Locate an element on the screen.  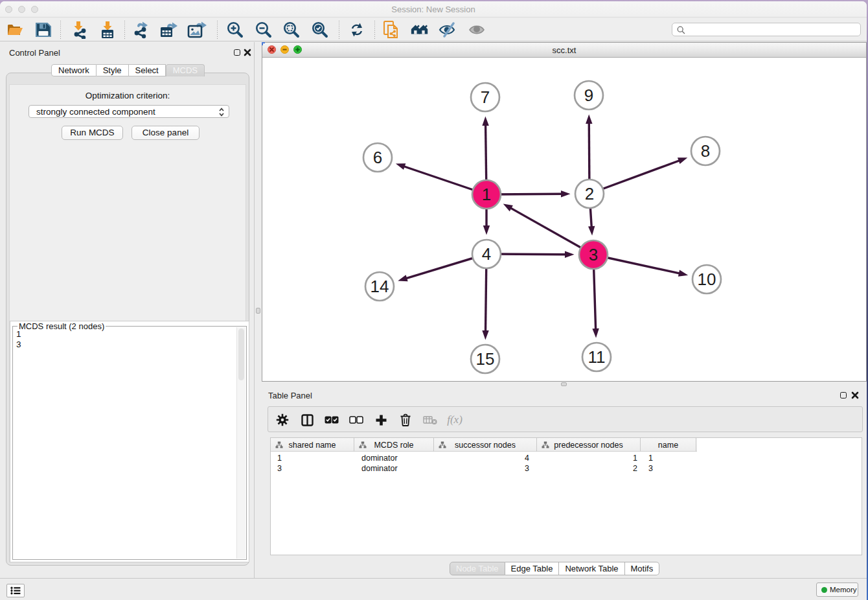
control-panel-close-icon is located at coordinates (247, 52).